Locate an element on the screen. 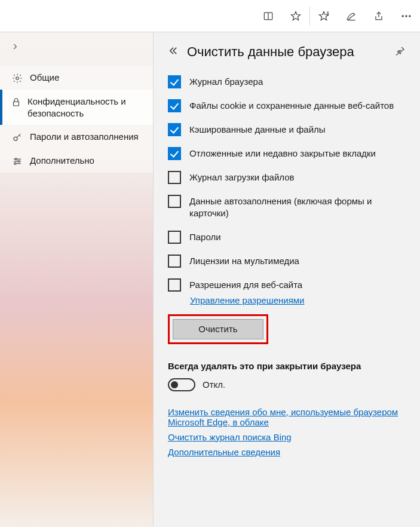 Image resolution: width=420 pixels, height=527 pixels. sidebar-item-advanced: Дополнительно is located at coordinates (76, 161).